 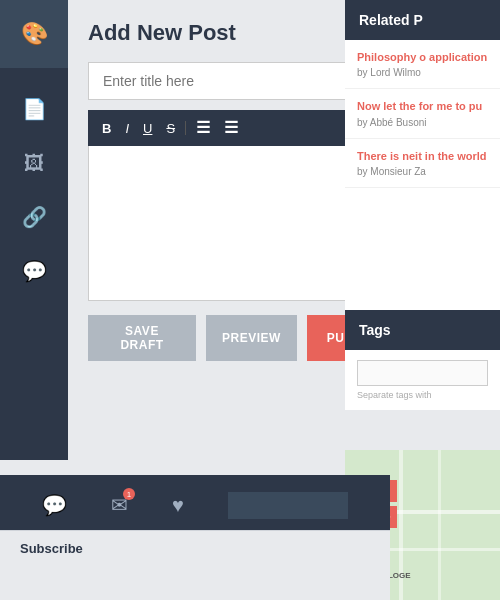 What do you see at coordinates (231, 128) in the screenshot?
I see `toolbar-ordered-list: ☰` at bounding box center [231, 128].